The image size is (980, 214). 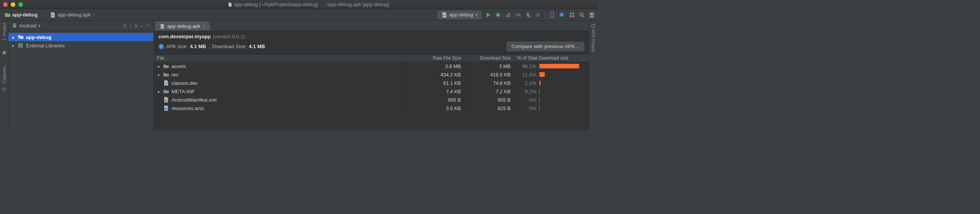 What do you see at coordinates (28, 26) in the screenshot?
I see `project-view-label: Android` at bounding box center [28, 26].